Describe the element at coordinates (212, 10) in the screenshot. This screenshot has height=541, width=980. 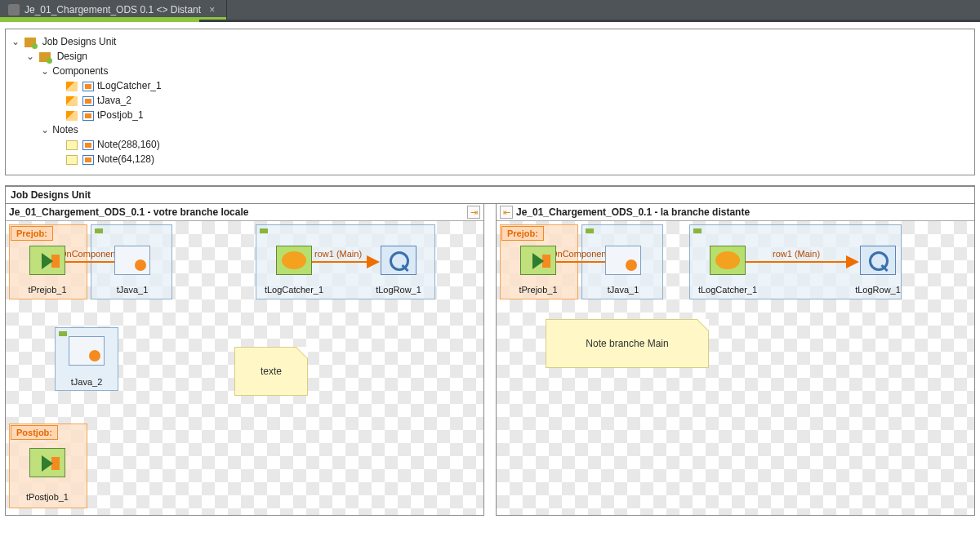
I see `close-icon: ×` at that location.